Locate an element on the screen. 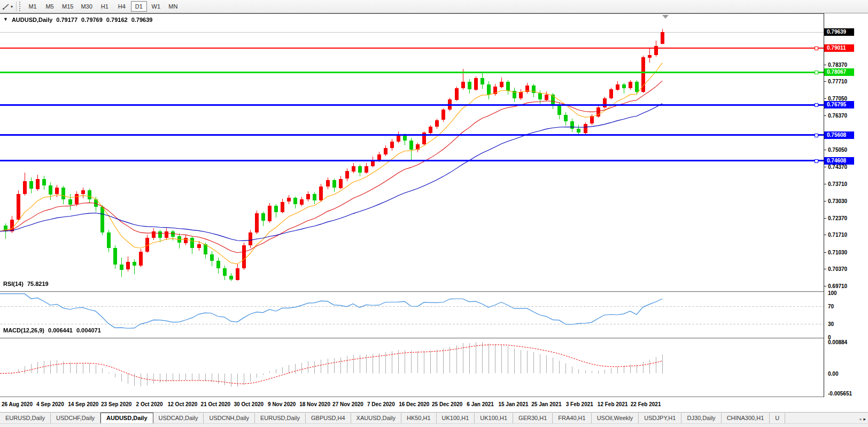  price-badge: 0.79639 is located at coordinates (839, 32).